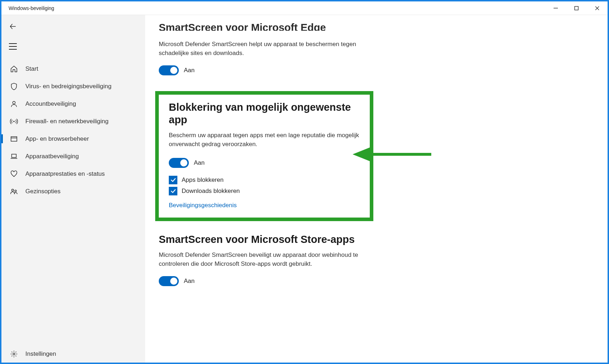 The width and height of the screenshot is (609, 364). Describe the element at coordinates (169, 281) in the screenshot. I see `toggle-smartscreen-store` at that location.